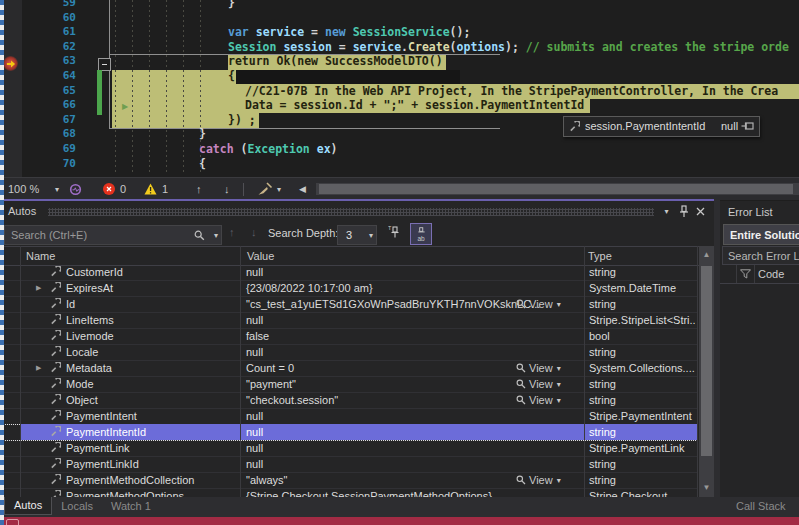 The image size is (799, 525). I want to click on table-row-PaymentMethodOptions: PaymentMethodOptions{Stripe.Checkout.Ses…, so click(349, 492).